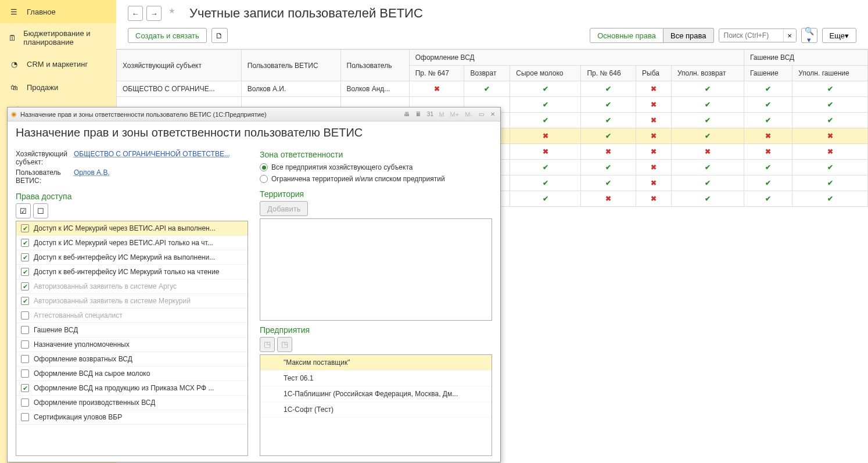  Describe the element at coordinates (790, 35) in the screenshot. I see `search-clear-button: ×` at that location.